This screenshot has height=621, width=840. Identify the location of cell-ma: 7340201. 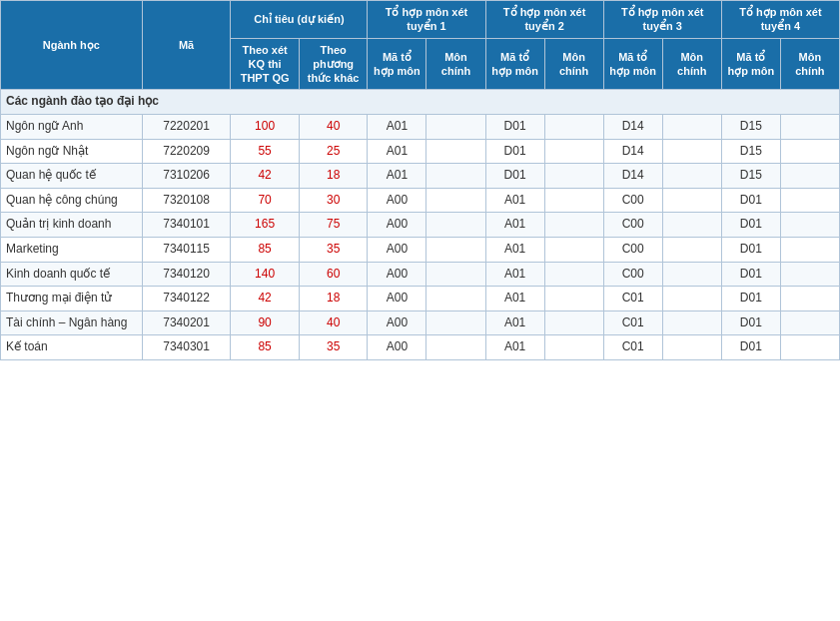
(186, 323).